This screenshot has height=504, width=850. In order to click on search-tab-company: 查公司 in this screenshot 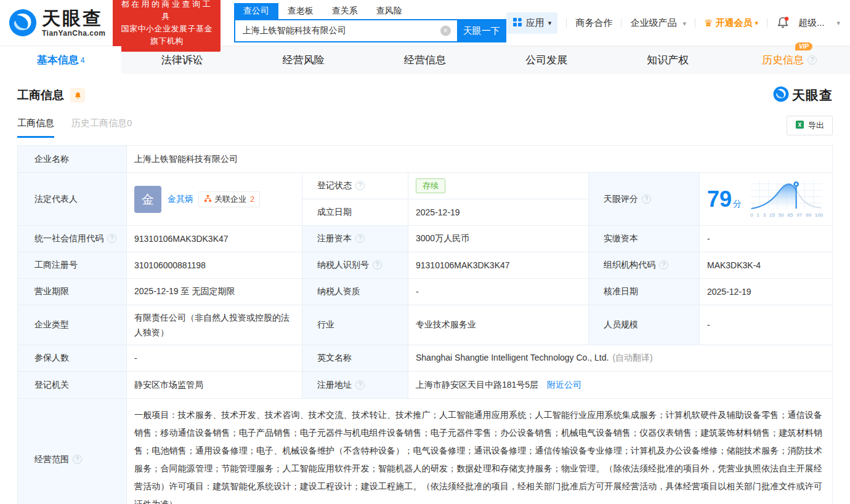, I will do `click(256, 11)`.